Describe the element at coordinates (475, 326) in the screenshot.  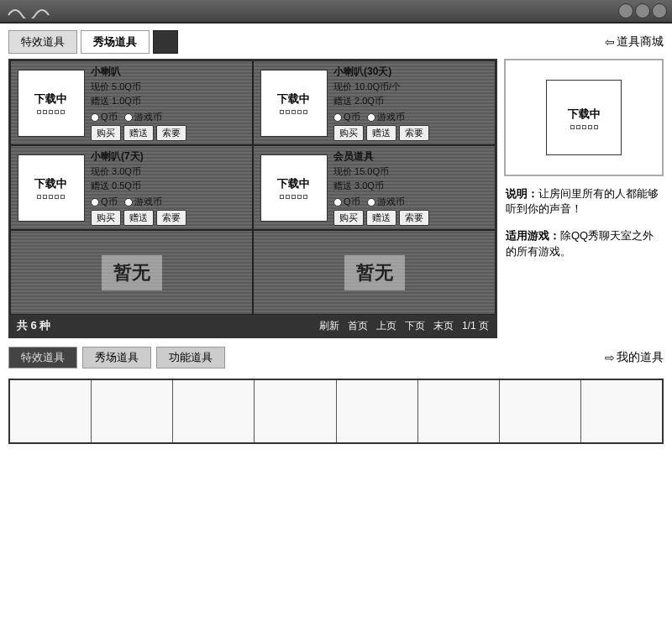
I see `page-indicator: 1/1 页` at that location.